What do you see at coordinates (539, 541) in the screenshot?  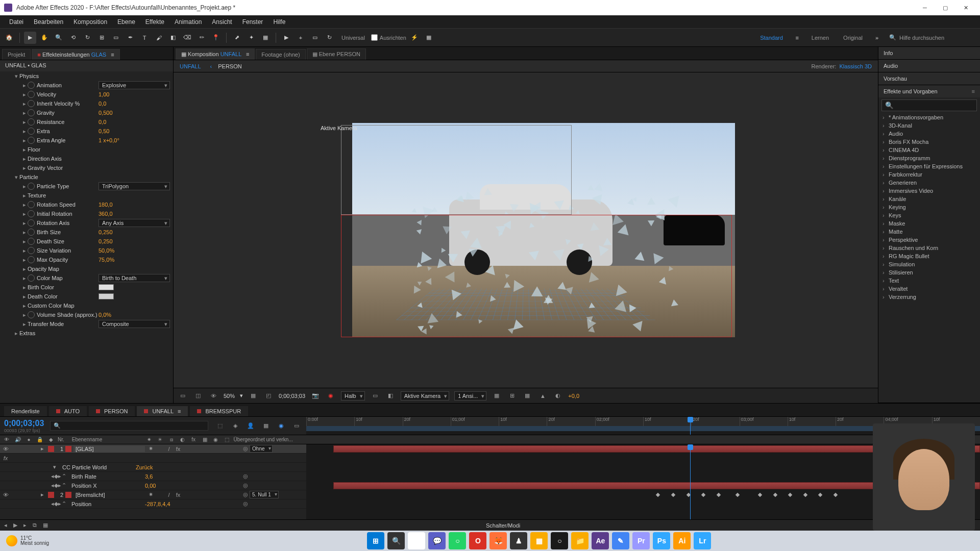 I see `taskbar-app: ▦` at bounding box center [539, 541].